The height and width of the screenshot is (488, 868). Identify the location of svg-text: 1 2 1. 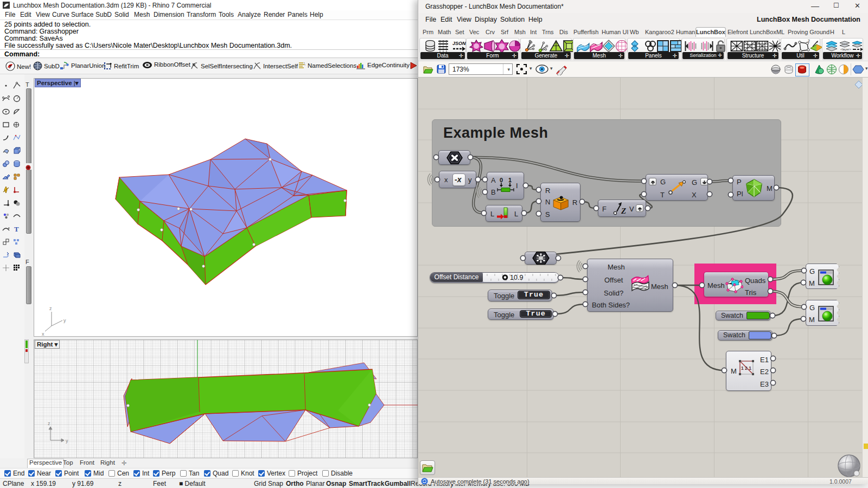
(746, 368).